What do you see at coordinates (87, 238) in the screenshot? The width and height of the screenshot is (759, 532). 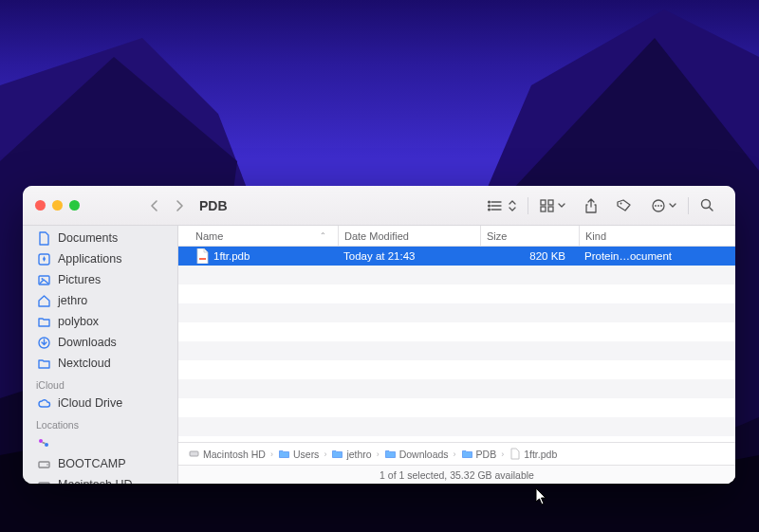 I see `sidebar-item-label: Documents` at bounding box center [87, 238].